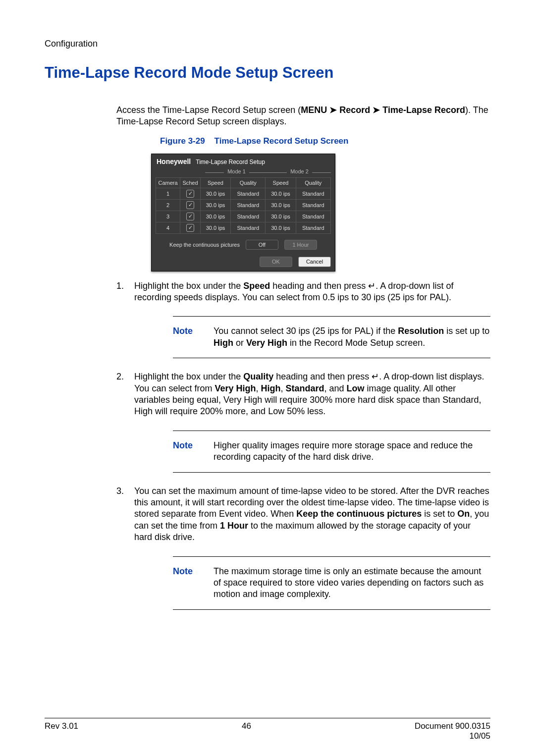 This screenshot has width=535, height=756. What do you see at coordinates (325, 141) in the screenshot?
I see `figure-caption: Figure 3-29 Time-Lapse Record Setup Scre…` at bounding box center [325, 141].